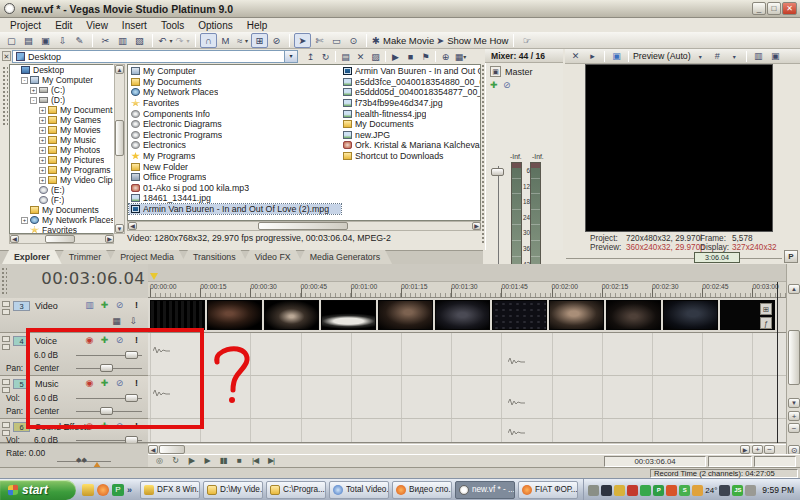 The width and height of the screenshot is (800, 500). I want to click on close-button: ✕, so click(790, 8).